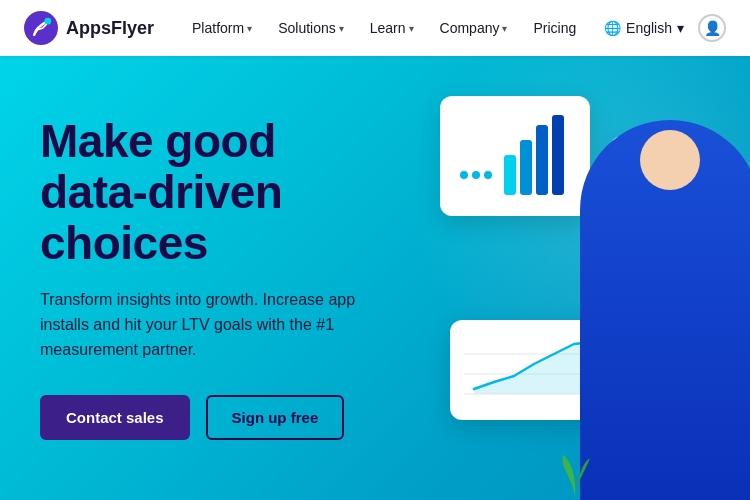 The height and width of the screenshot is (500, 750). What do you see at coordinates (712, 28) in the screenshot?
I see `user-account-icon: 👤` at bounding box center [712, 28].